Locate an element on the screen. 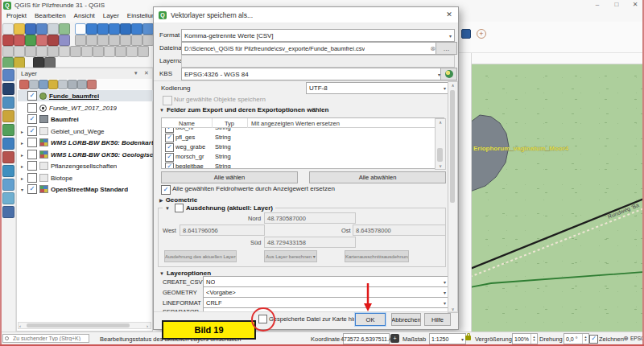 The image size is (644, 346). delete-ring-icon is located at coordinates (87, 51).